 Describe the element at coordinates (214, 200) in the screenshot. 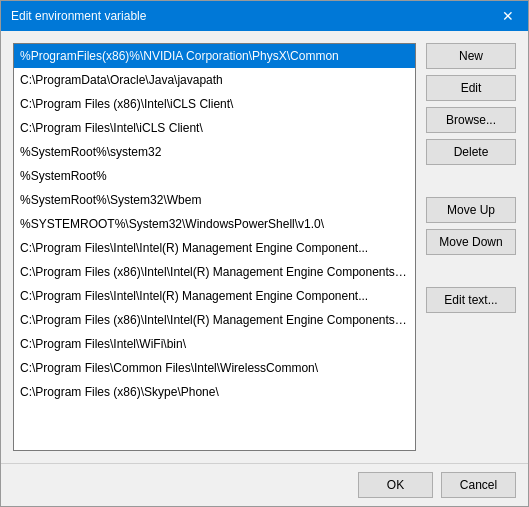

I see `list-item: %SystemRoot%\System32\Wbem` at that location.